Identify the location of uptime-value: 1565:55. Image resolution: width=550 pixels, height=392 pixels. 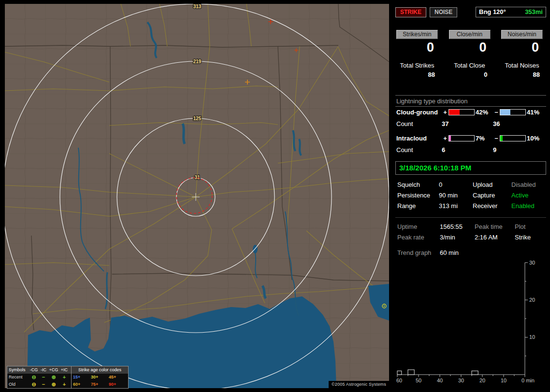
(457, 227).